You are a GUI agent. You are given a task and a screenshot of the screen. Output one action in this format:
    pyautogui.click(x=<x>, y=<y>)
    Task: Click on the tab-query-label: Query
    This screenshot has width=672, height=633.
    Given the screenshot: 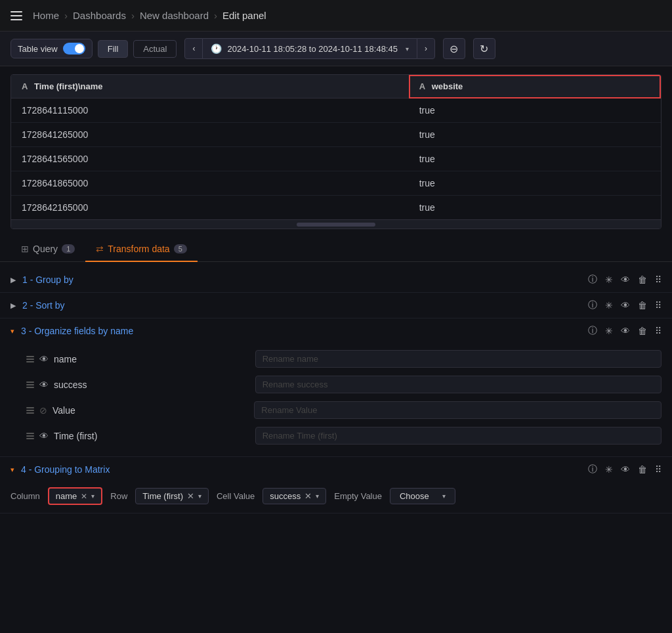 What is the action you would take?
    pyautogui.click(x=45, y=249)
    